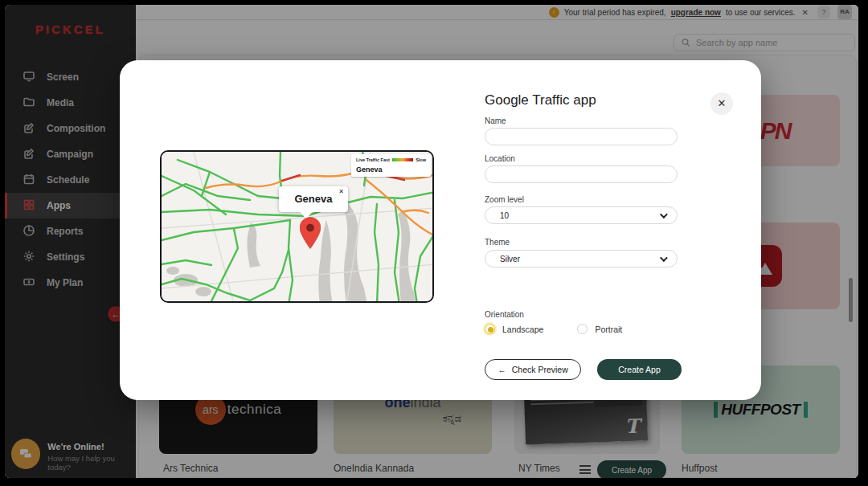 This screenshot has width=868, height=486. I want to click on create-app-button: Create App, so click(640, 370).